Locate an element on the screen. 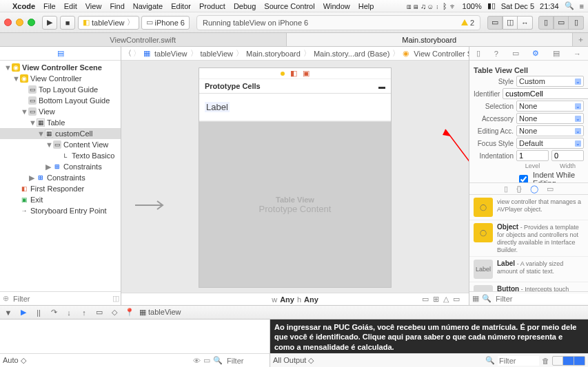 The image size is (588, 367). outline-row: LTexto Basico is located at coordinates (61, 156).